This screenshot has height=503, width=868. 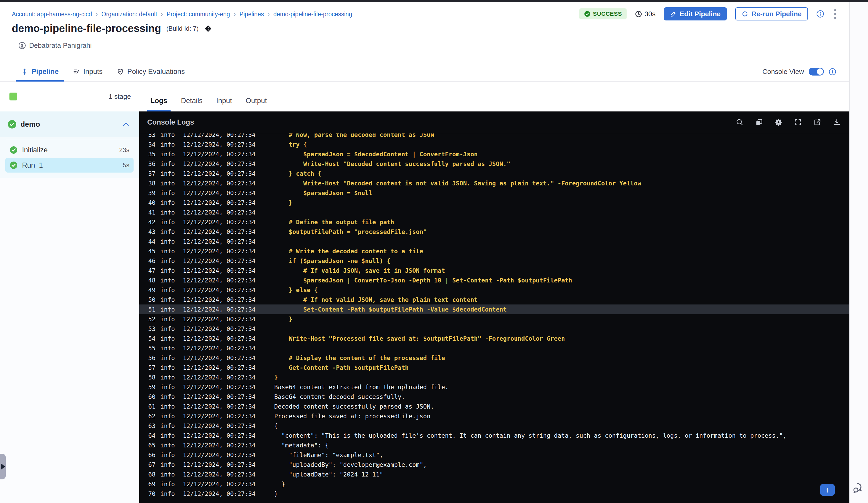 I want to click on log-line: 48info12/12/2024, 00:27:34 $parsedJson |…, so click(x=495, y=280).